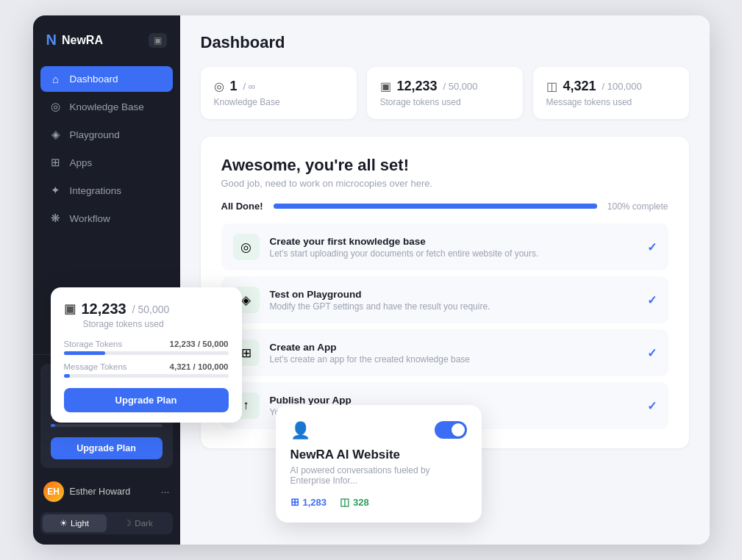  Describe the element at coordinates (652, 300) in the screenshot. I see `step-check-playground: ✓` at that location.